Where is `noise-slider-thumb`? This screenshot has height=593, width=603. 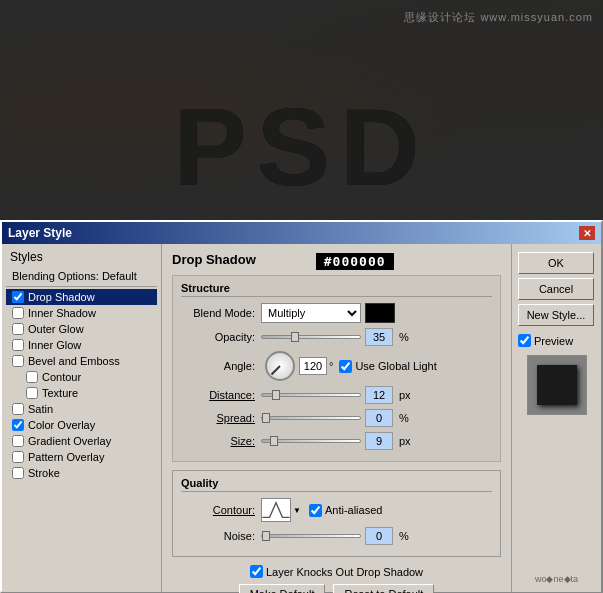
noise-slider-thumb is located at coordinates (266, 536).